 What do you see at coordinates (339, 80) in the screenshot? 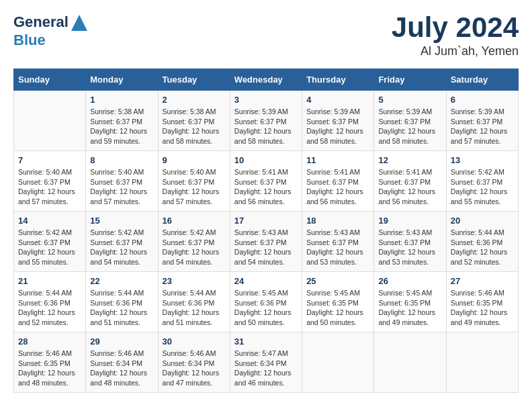
I see `weekday-header-thursday: Thursday` at bounding box center [339, 80].